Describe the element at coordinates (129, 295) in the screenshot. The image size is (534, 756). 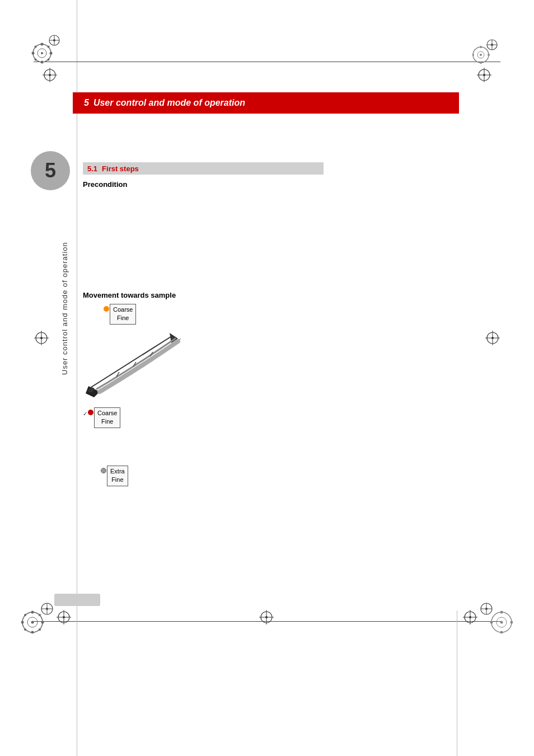
I see `movement-label: Movement towards sample` at that location.